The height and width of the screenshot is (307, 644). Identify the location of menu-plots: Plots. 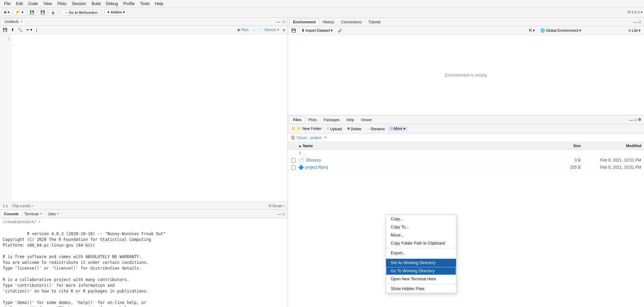
(62, 4).